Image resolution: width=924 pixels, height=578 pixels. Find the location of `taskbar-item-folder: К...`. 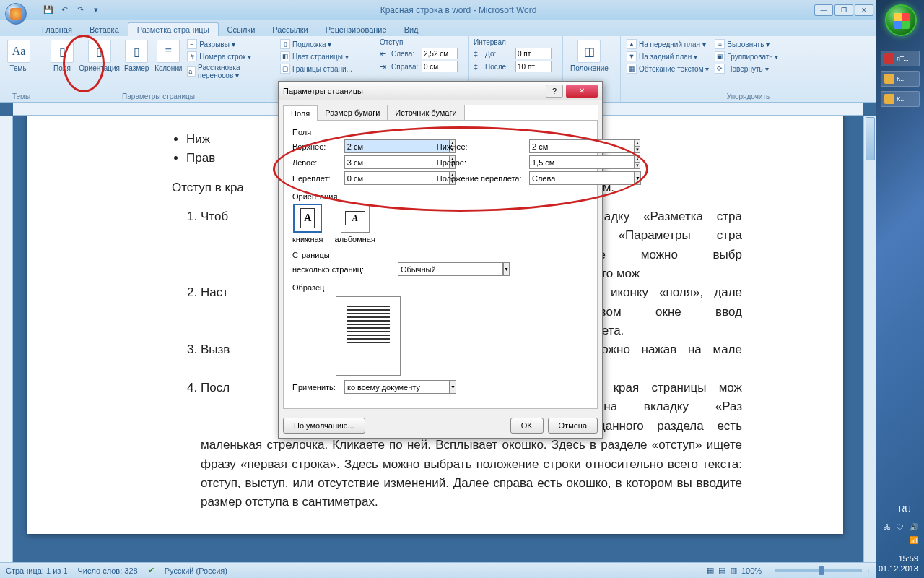

taskbar-item-folder: К... is located at coordinates (900, 79).